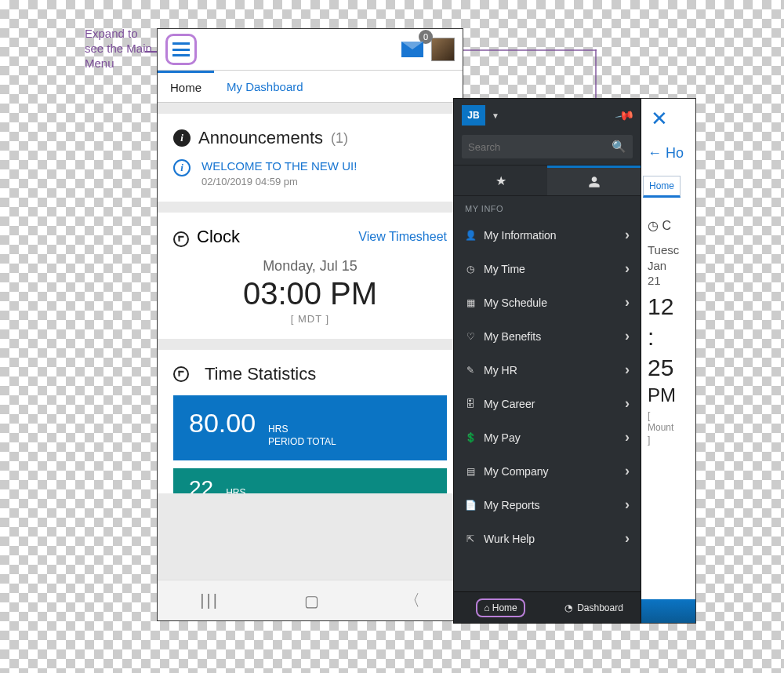  What do you see at coordinates (470, 235) in the screenshot?
I see `person-icon: 👤` at bounding box center [470, 235].